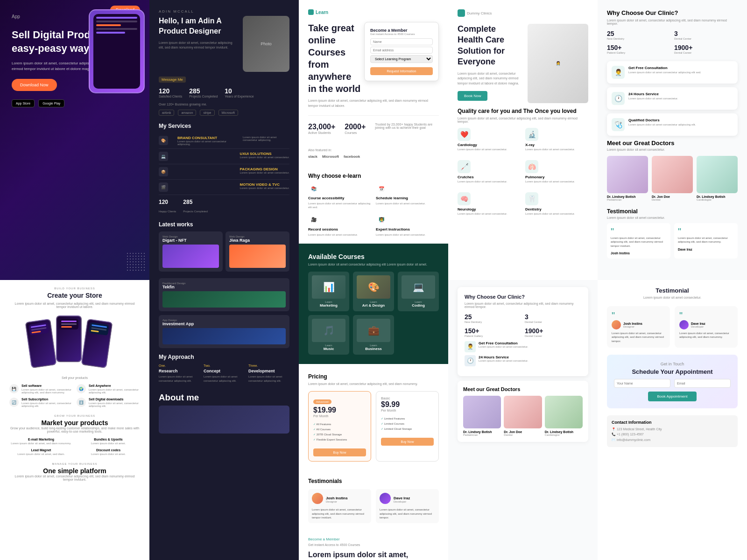 The height and width of the screenshot is (560, 747). Describe the element at coordinates (642, 384) in the screenshot. I see `appointment-name` at that location.